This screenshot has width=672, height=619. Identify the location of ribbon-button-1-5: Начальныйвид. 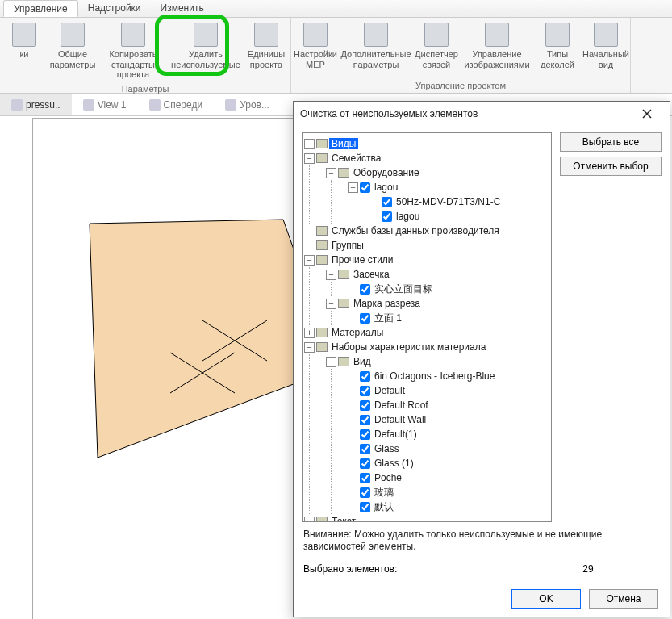
(606, 50).